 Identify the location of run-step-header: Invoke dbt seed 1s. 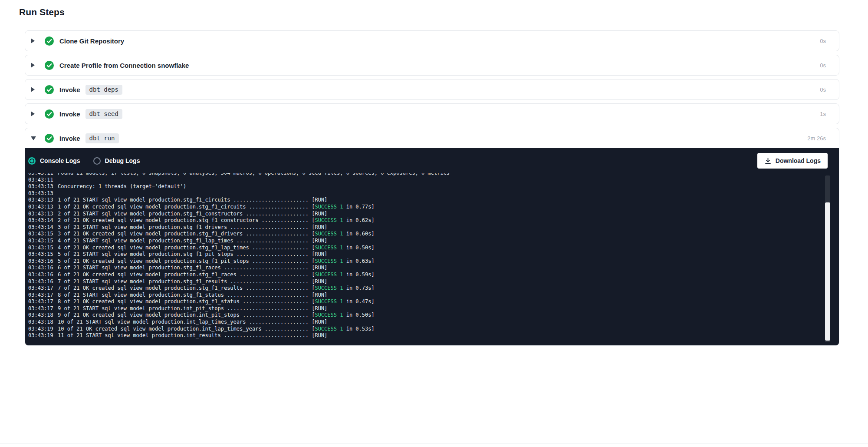
(432, 114).